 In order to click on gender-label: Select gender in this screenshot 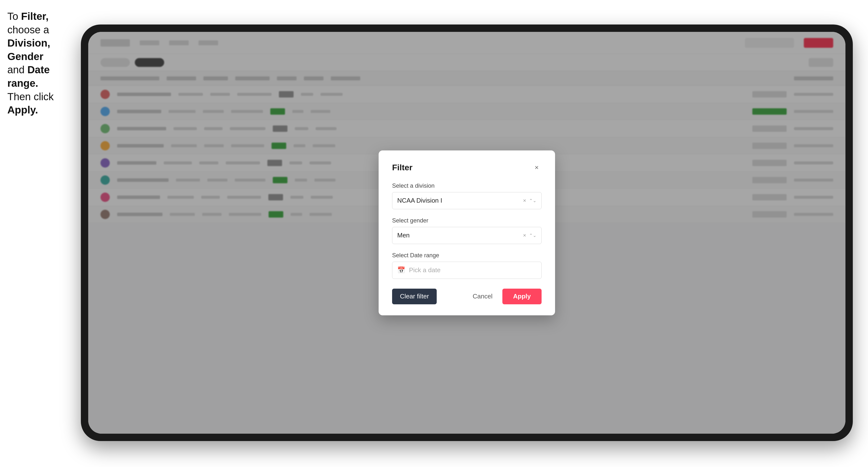, I will do `click(467, 220)`.